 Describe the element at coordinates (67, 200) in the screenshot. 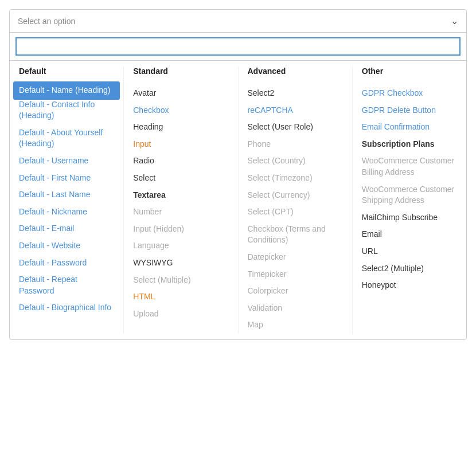

I see `column-default: Default Default - Name (Heading)Default …` at that location.